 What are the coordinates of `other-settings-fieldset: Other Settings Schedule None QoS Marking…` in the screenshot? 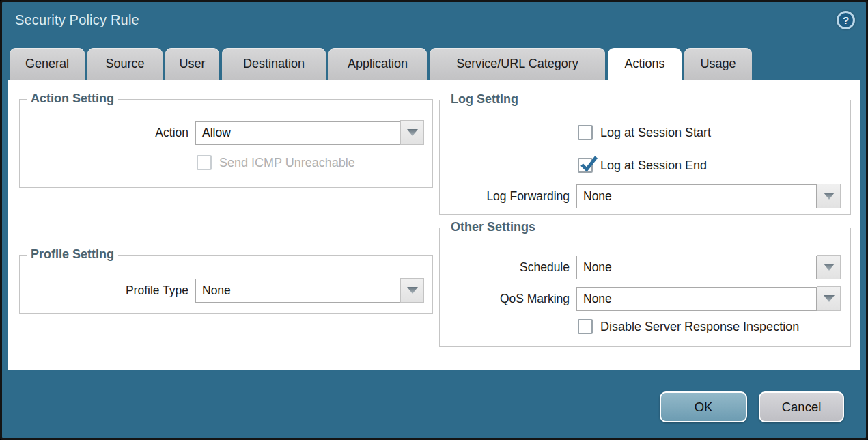 It's located at (645, 287).